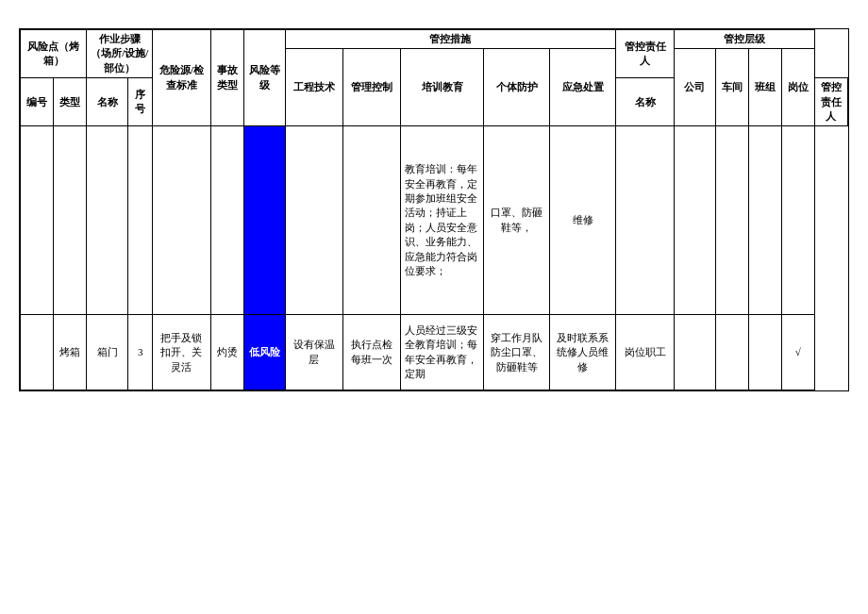 The image size is (868, 614). What do you see at coordinates (372, 353) in the screenshot?
I see `cell-management-2: 执行点检每班一次` at bounding box center [372, 353].